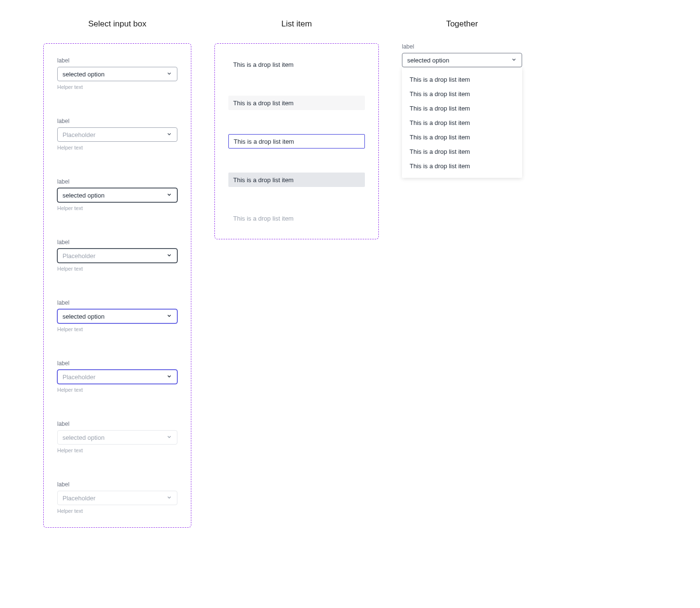  Describe the element at coordinates (462, 99) in the screenshot. I see `together-column: Together label selected option This is a…` at that location.